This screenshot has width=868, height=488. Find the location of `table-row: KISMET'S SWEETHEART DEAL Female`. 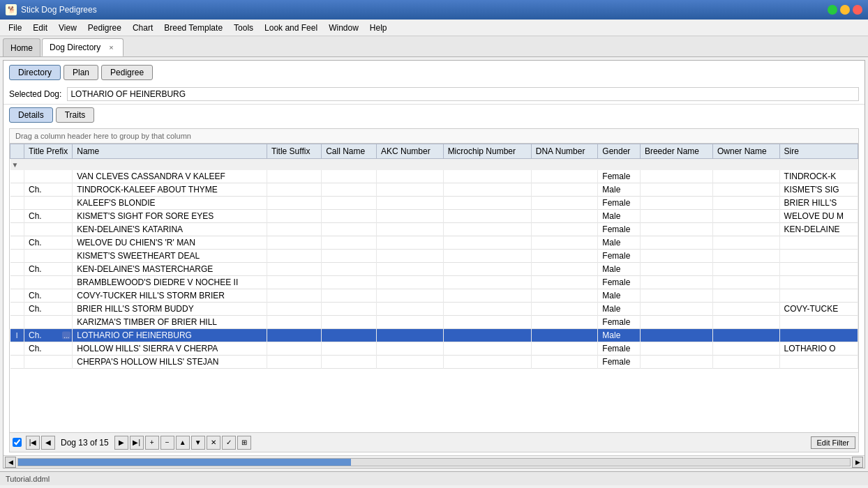

table-row: KISMET'S SWEETHEART DEAL Female is located at coordinates (434, 257).